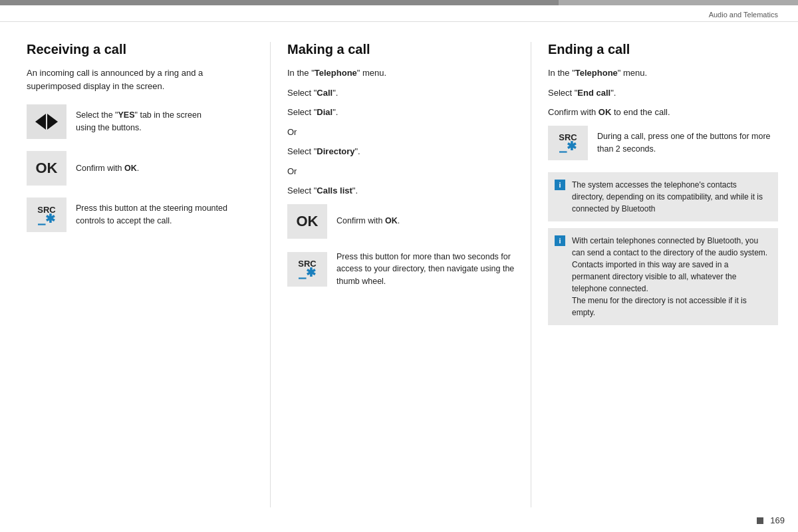  Describe the element at coordinates (760, 521) in the screenshot. I see `footer-square-icon` at that location.